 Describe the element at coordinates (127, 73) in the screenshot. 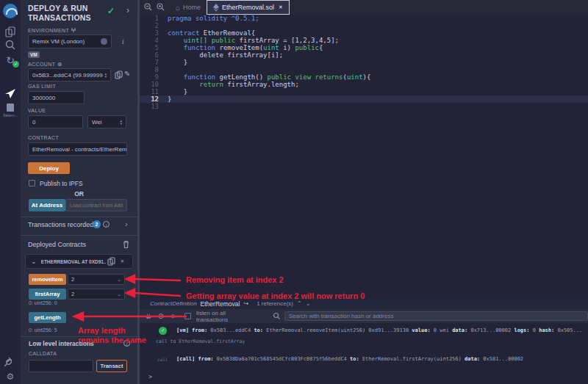

I see `edit-account-icon: ✎` at that location.